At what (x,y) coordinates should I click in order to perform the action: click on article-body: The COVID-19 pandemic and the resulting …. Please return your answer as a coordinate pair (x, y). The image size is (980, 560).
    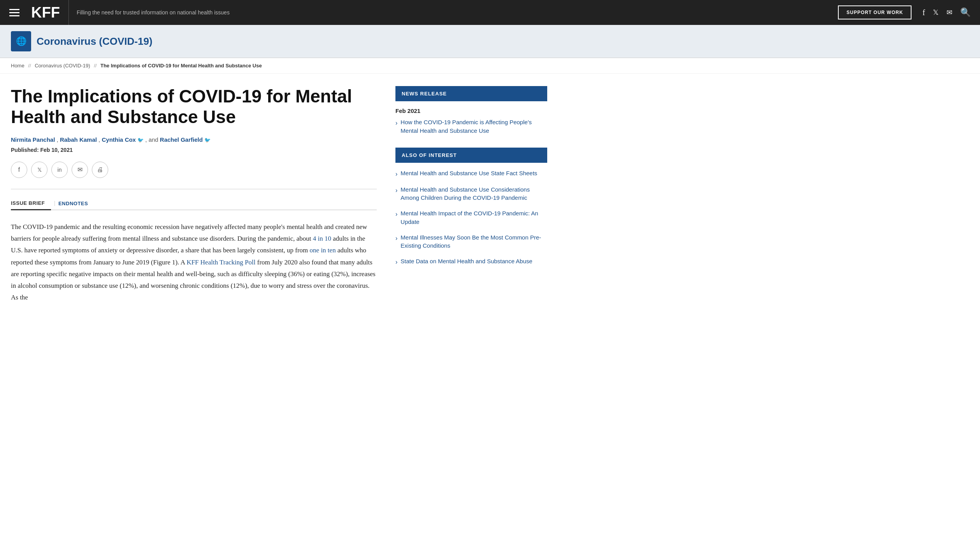
    Looking at the image, I should click on (194, 262).